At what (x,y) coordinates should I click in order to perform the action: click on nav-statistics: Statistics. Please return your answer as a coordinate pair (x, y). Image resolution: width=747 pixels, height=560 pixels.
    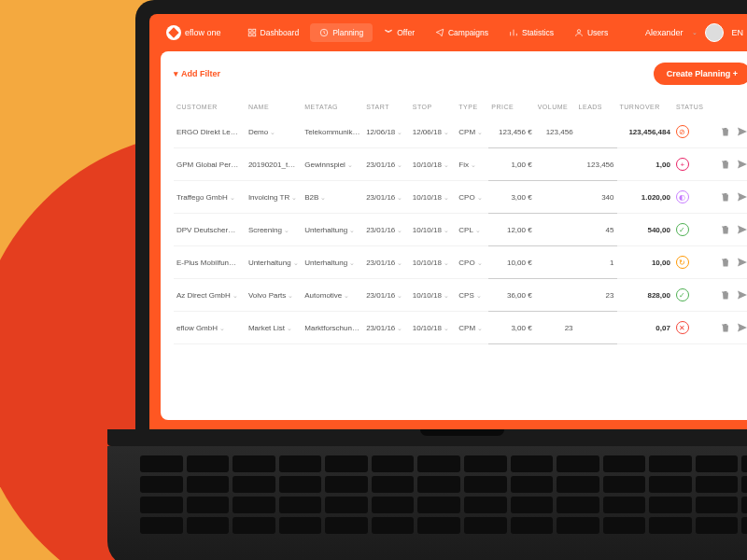
    Looking at the image, I should click on (531, 33).